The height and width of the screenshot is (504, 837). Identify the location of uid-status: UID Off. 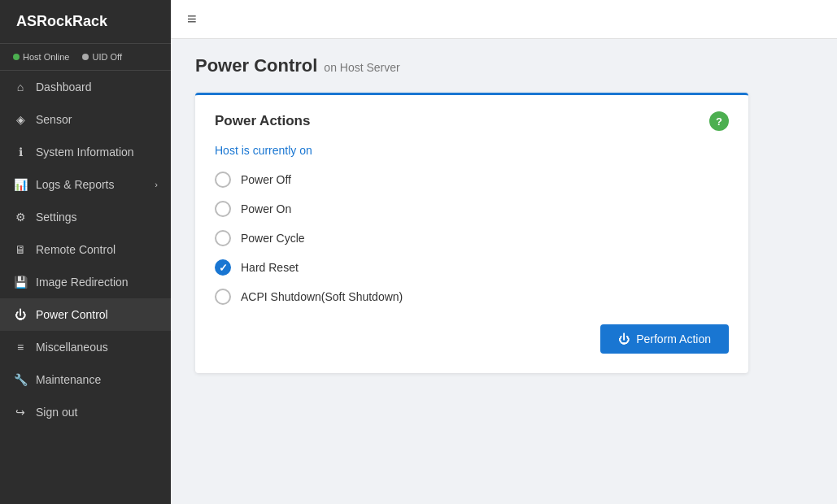
(102, 57).